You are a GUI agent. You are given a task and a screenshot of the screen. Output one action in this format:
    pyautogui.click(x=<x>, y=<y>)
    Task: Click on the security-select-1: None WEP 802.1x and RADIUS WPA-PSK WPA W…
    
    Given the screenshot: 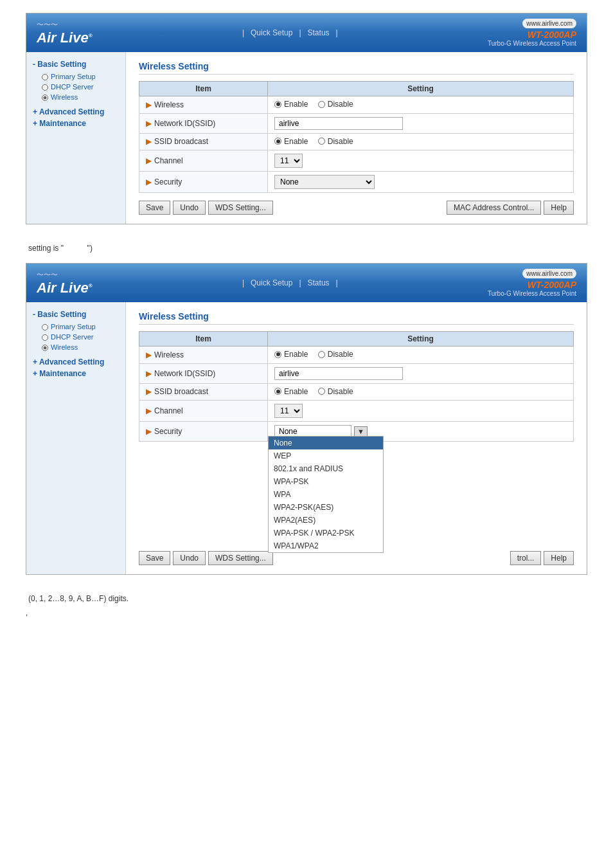 What is the action you would take?
    pyautogui.click(x=324, y=182)
    